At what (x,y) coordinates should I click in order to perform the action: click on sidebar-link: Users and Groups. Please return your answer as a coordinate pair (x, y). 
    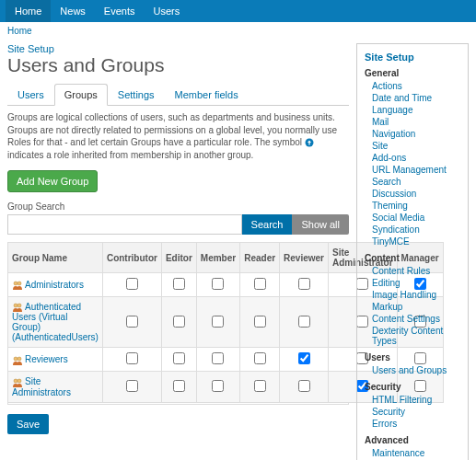
    Looking at the image, I should click on (409, 370).